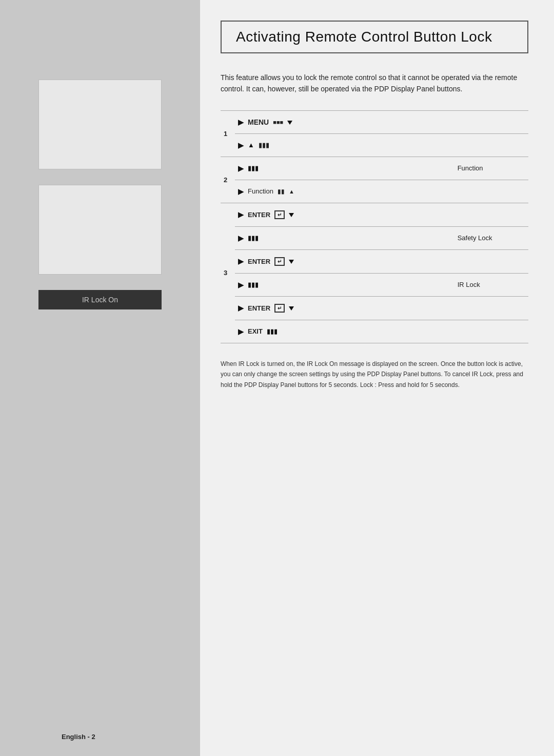  I want to click on footer: English - 2, so click(78, 737).